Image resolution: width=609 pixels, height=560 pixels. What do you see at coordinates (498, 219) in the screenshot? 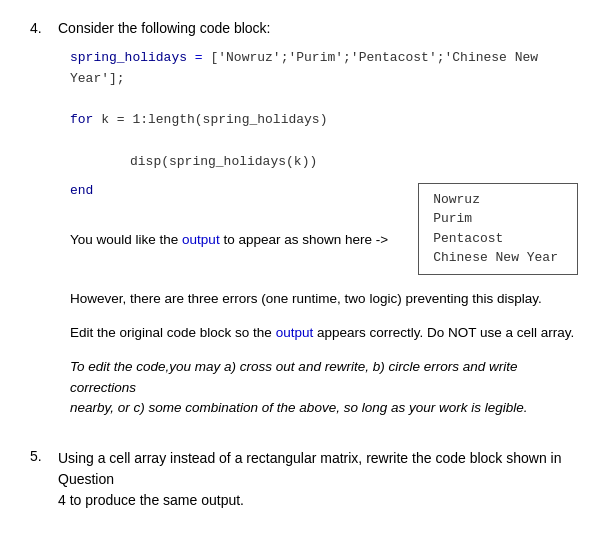
I see `output-line-2: Purim` at bounding box center [498, 219].